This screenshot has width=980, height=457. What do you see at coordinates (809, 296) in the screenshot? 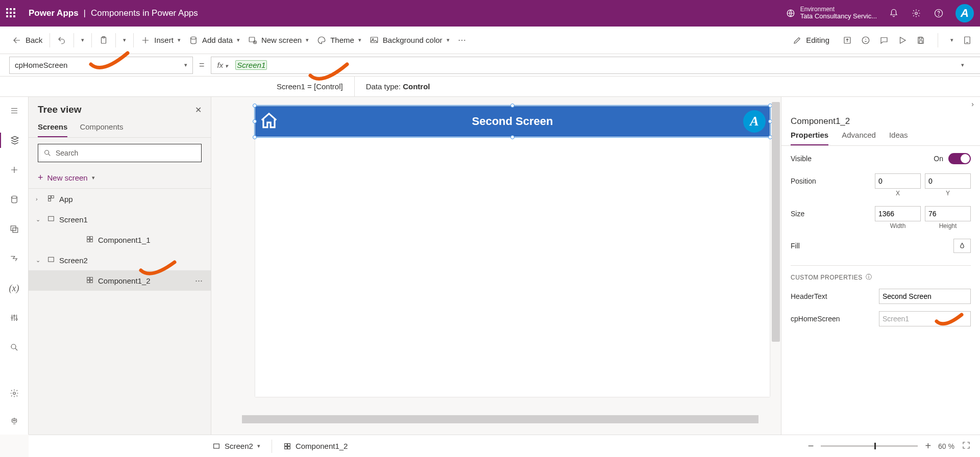
I see `prop-headertext-label: HeaderText` at bounding box center [809, 296].